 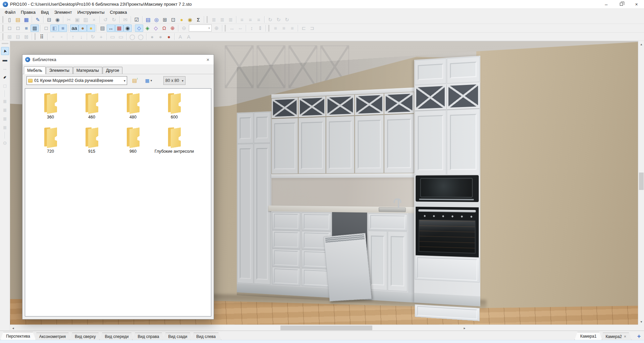 What do you see at coordinates (200, 28) in the screenshot?
I see `zoom-level-combo: ▾` at bounding box center [200, 28].